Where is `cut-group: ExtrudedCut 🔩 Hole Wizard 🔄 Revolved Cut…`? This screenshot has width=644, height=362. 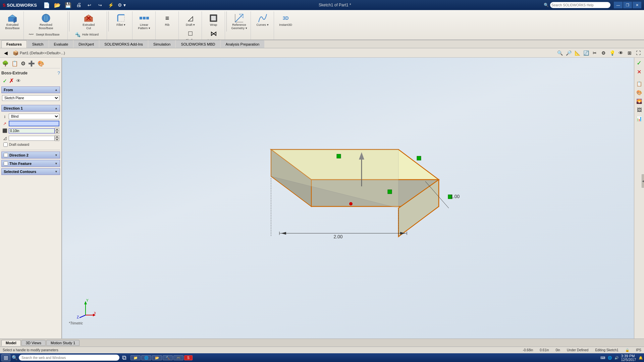 cut-group: ExtrudedCut 🔩 Hole Wizard 🔄 Revolved Cut… is located at coordinates (89, 25).